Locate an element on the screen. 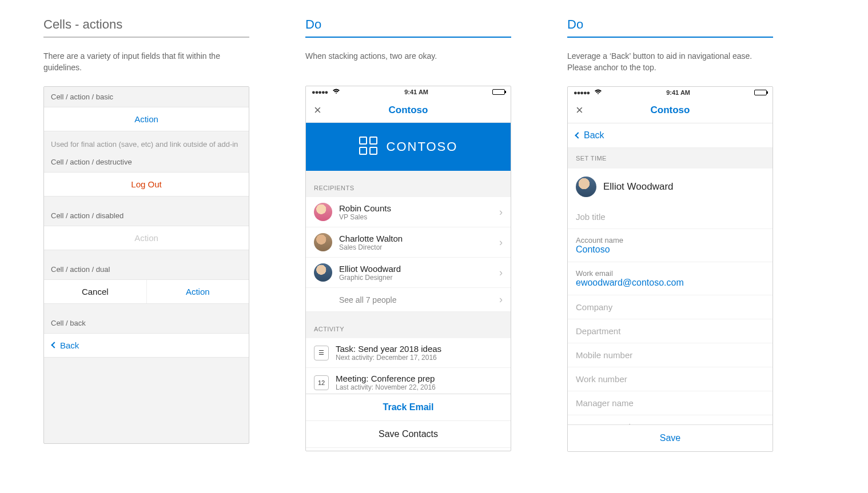  field-placeholder: Department is located at coordinates (670, 331).